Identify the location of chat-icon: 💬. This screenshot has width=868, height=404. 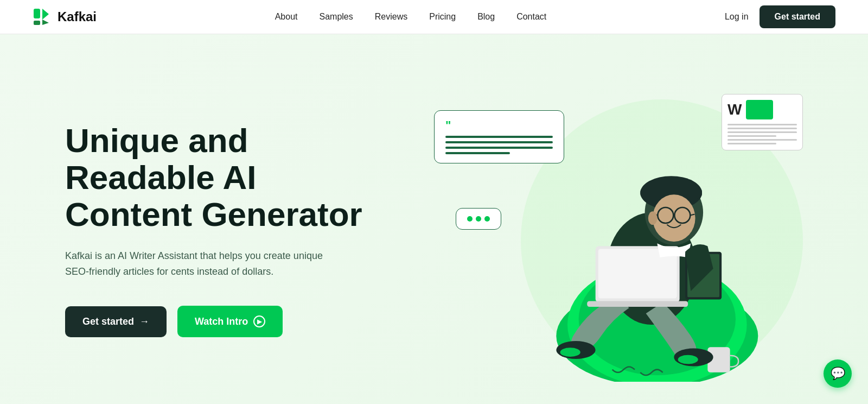
(838, 374).